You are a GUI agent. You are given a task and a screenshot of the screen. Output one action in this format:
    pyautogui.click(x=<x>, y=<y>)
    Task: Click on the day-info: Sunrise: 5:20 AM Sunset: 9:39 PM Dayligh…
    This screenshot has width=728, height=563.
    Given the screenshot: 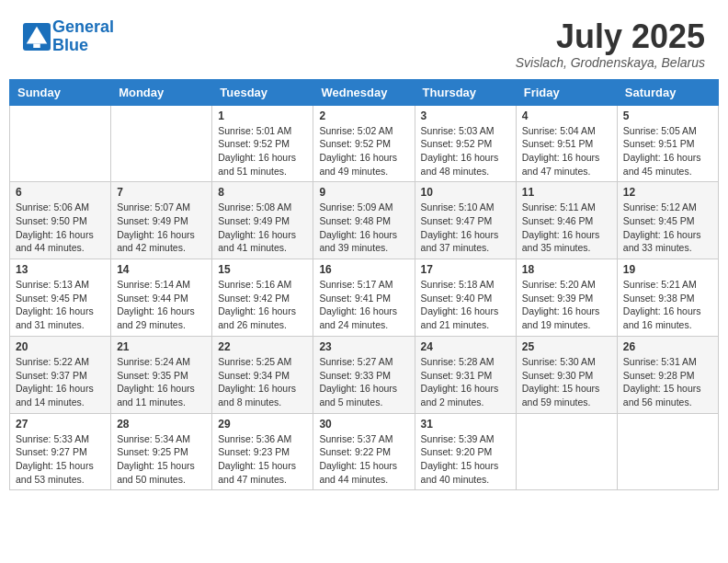 What is the action you would take?
    pyautogui.click(x=566, y=305)
    